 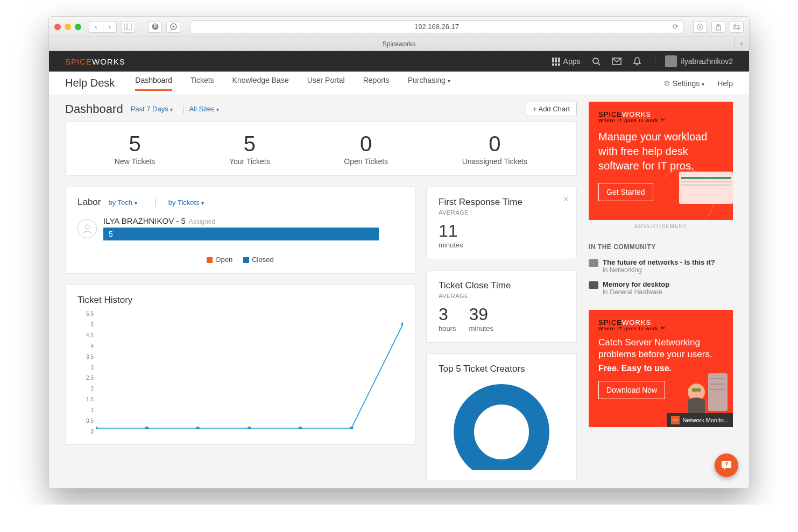 I want to click on ad-help-desk: SPICEWORKSWhere IT goes to work.™ Manage…, so click(x=661, y=161).